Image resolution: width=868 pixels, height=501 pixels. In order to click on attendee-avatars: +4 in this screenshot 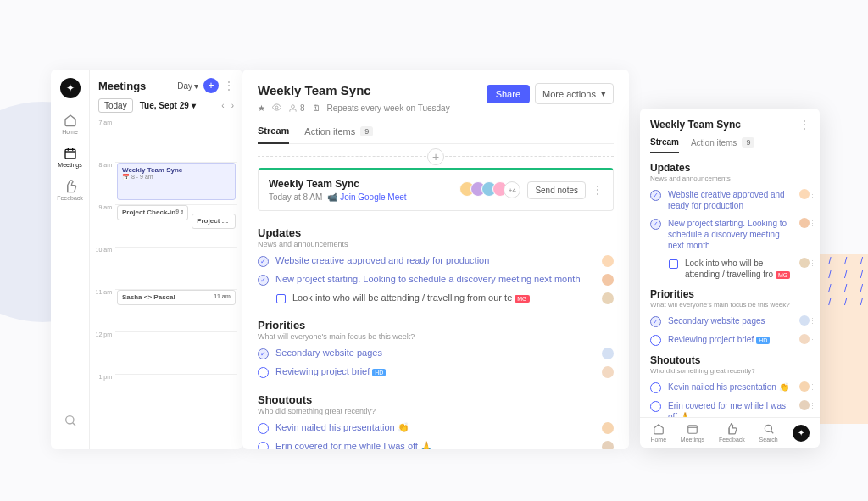, I will do `click(490, 190)`.